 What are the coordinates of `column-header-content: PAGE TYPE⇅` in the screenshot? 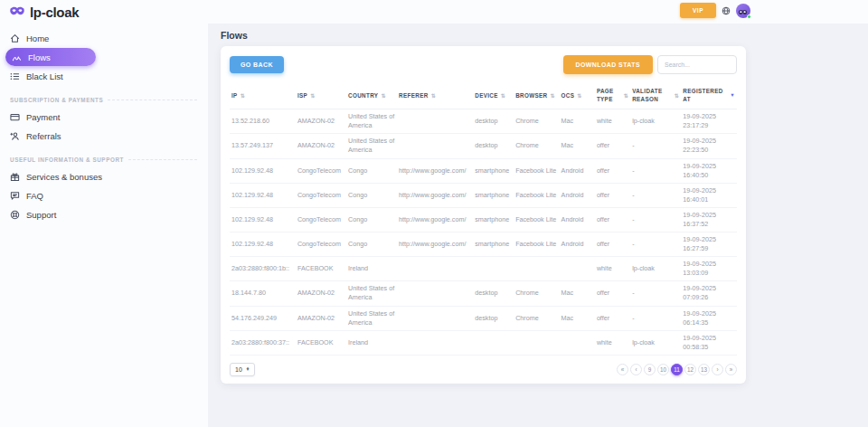 It's located at (613, 95).